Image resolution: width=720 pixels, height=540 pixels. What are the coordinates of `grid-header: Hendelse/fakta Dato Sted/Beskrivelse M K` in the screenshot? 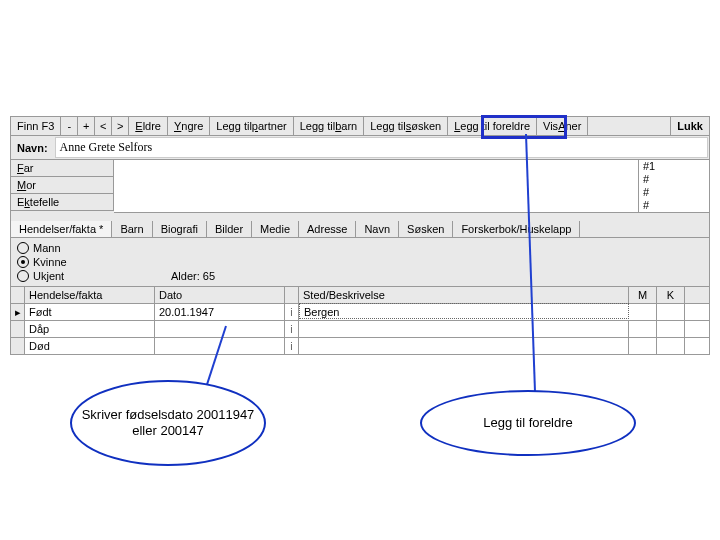 It's located at (360, 296).